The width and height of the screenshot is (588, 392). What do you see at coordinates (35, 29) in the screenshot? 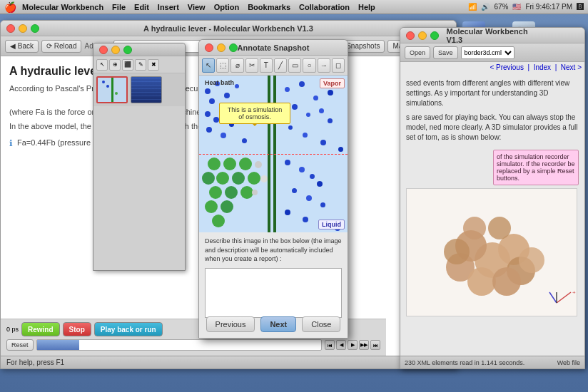
I see `maximize-button` at bounding box center [35, 29].